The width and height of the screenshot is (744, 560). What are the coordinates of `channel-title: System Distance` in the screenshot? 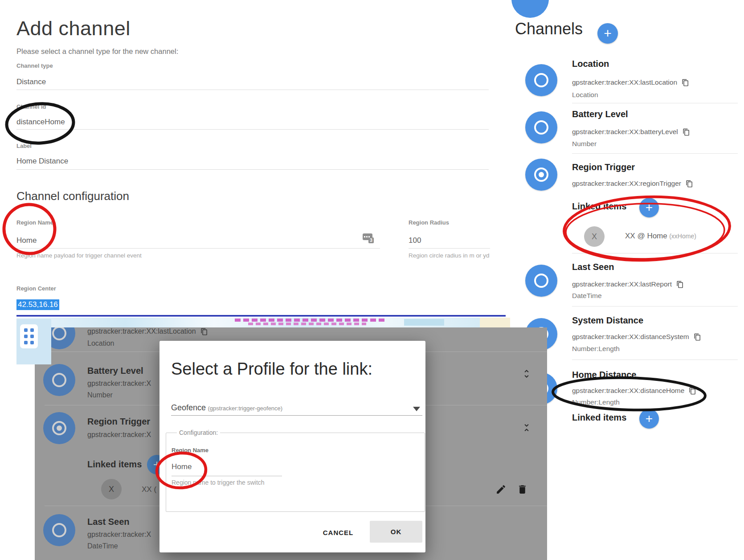 It's located at (608, 321).